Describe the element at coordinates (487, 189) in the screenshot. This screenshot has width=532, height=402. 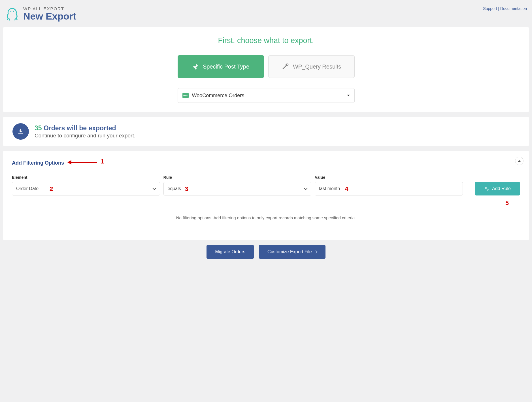
I see `gears-icon` at that location.